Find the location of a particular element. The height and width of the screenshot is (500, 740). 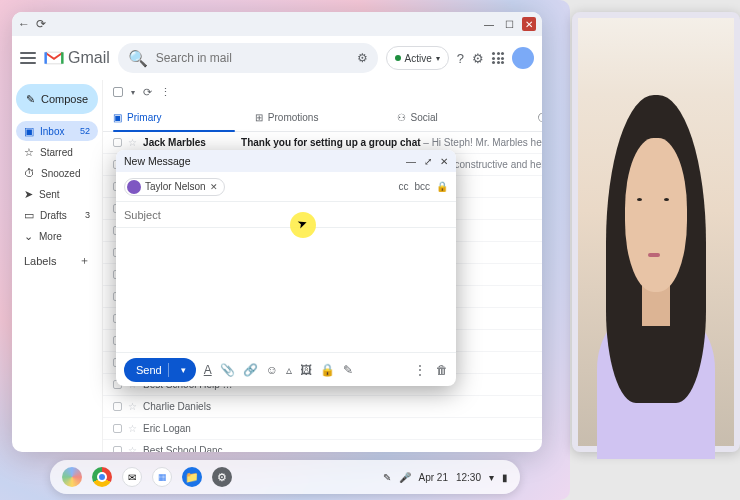

search-bar: 🔍 ⚙ is located at coordinates (248, 58).